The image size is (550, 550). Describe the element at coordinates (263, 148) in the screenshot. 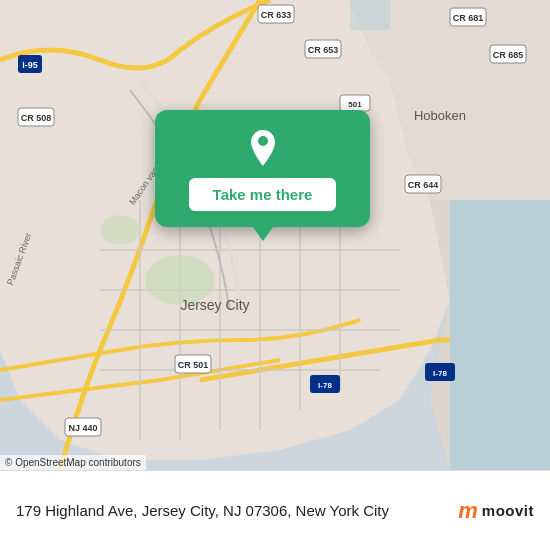

I see `map-pin-icon` at that location.